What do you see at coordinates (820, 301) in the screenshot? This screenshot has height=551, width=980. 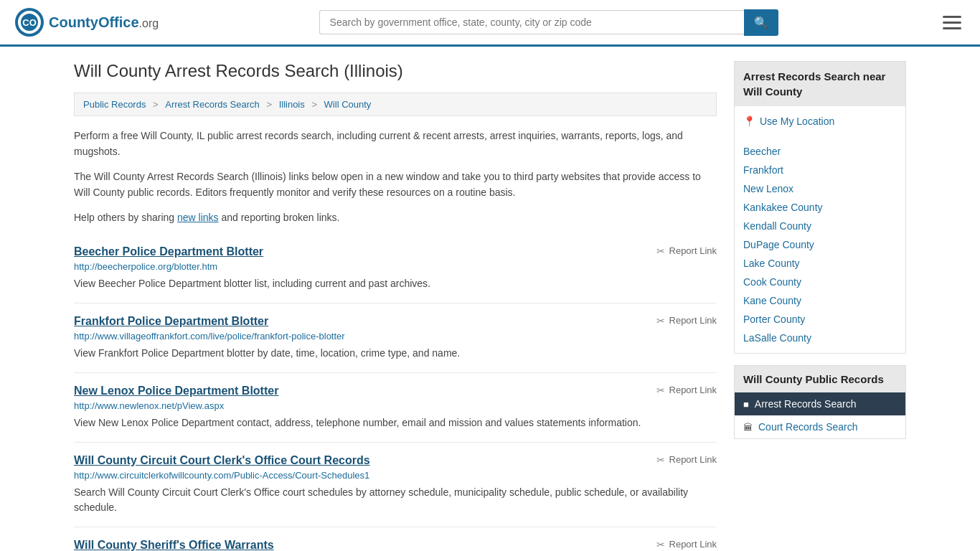 I see `nearby-link-item: Kane County` at bounding box center [820, 301].